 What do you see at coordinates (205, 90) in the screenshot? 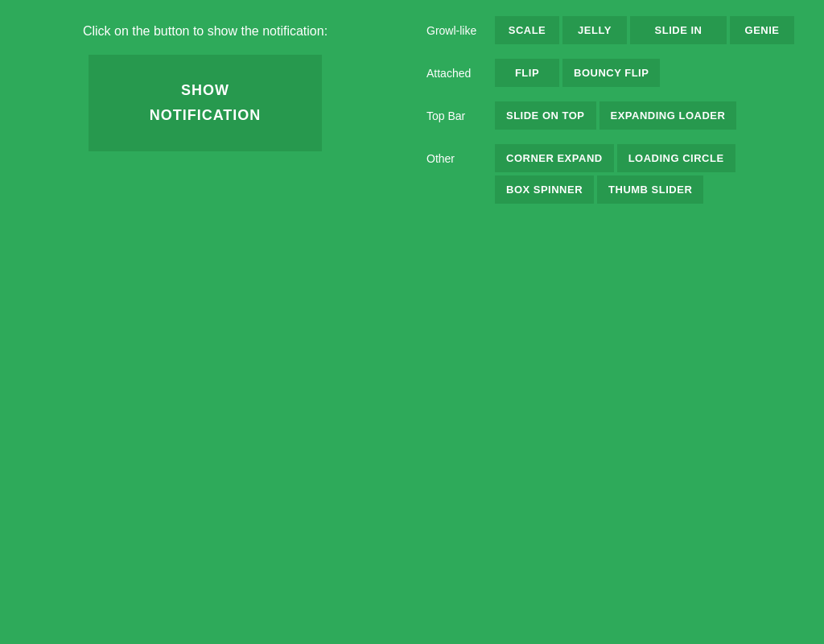
I see `show-button-line1: SHOW` at bounding box center [205, 90].